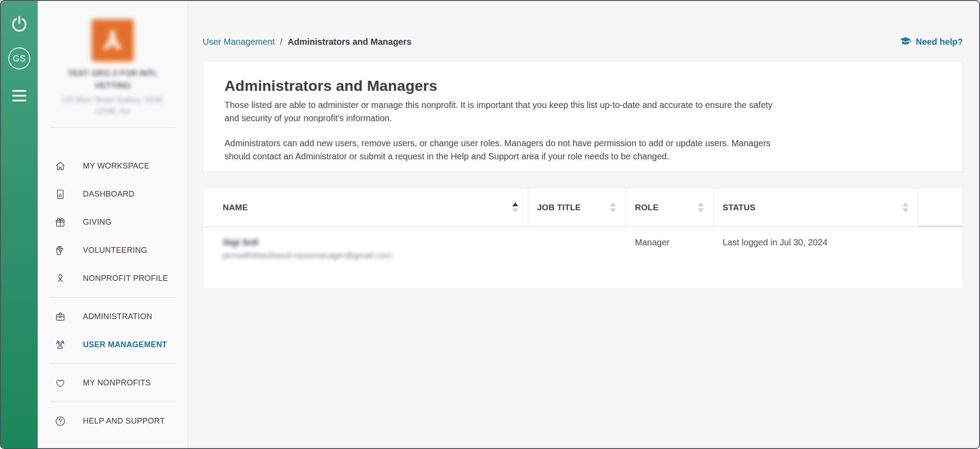 The height and width of the screenshot is (449, 980). I want to click on avatar-initials: GS, so click(19, 59).